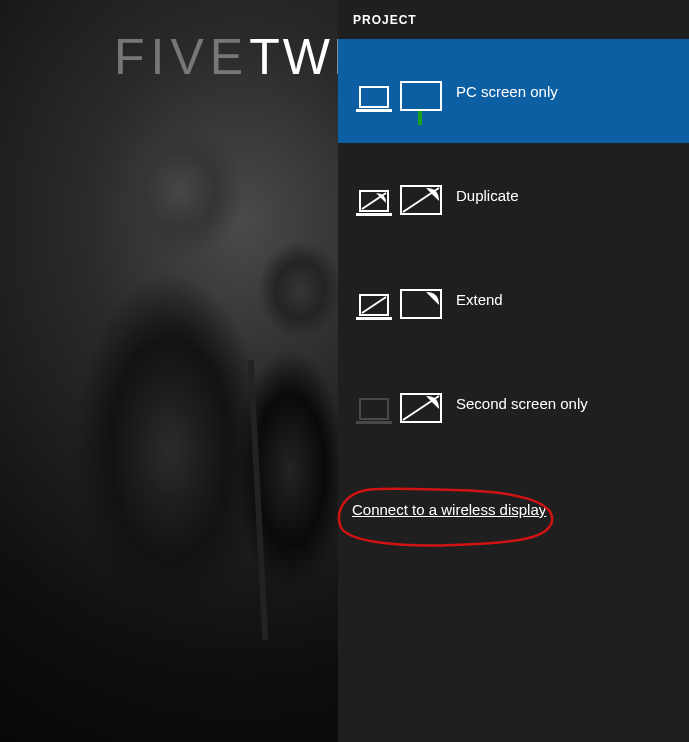 The width and height of the screenshot is (689, 742). I want to click on wallpaper-title-bold: TWI, so click(300, 57).